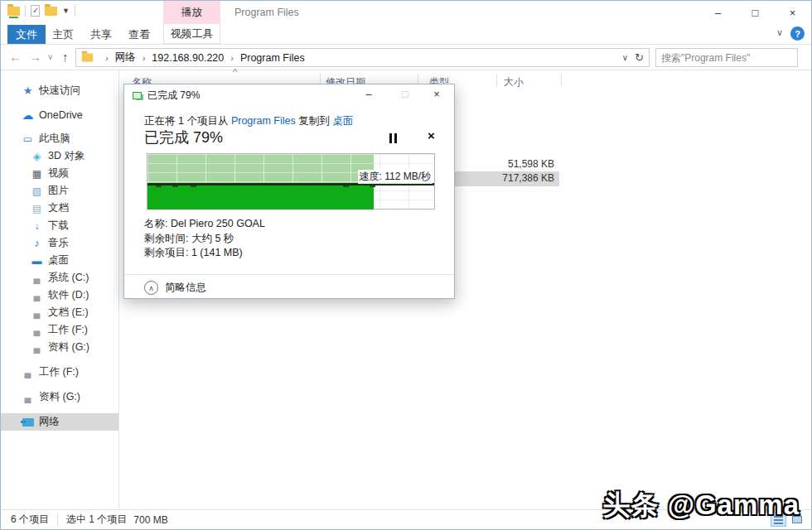 This screenshot has width=812, height=530. Describe the element at coordinates (60, 114) in the screenshot. I see `sidebar-item-onedrive: ☁OneDrive` at that location.